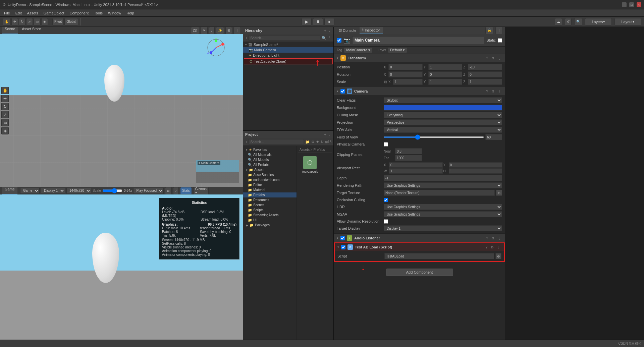  I want to click on scale-x-input, so click(408, 82).